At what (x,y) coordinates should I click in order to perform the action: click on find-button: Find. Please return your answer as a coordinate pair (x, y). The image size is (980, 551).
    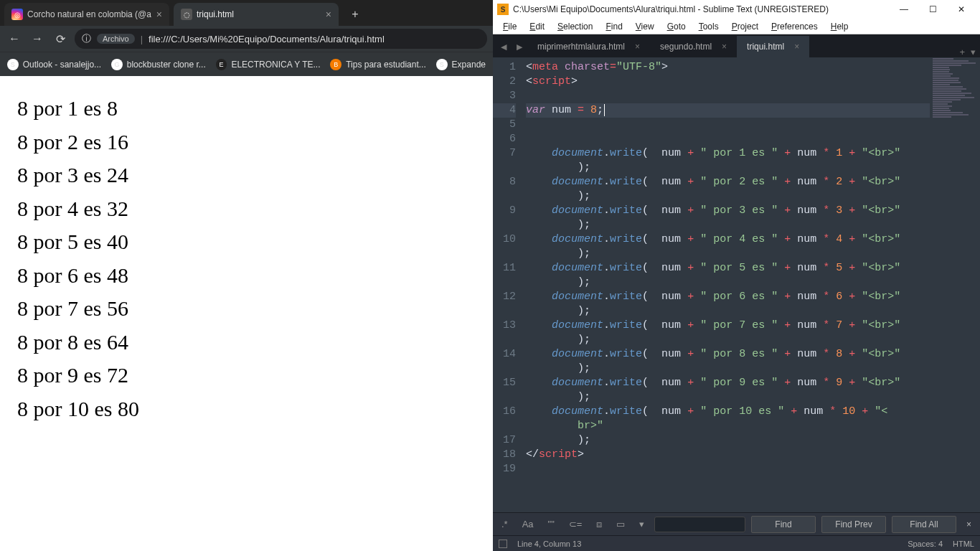
    Looking at the image, I should click on (783, 524).